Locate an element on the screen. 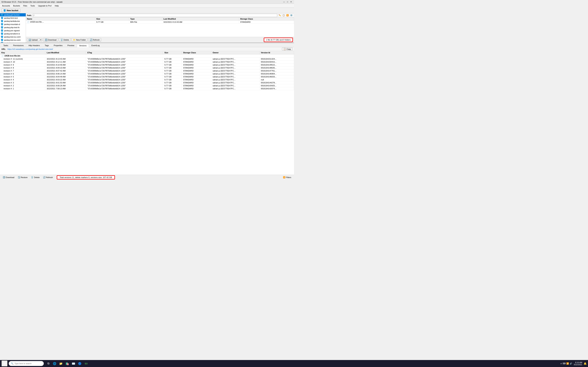 This screenshot has width=588, height=367. upload-button: ⬆️ Upload is located at coordinates (33, 40).